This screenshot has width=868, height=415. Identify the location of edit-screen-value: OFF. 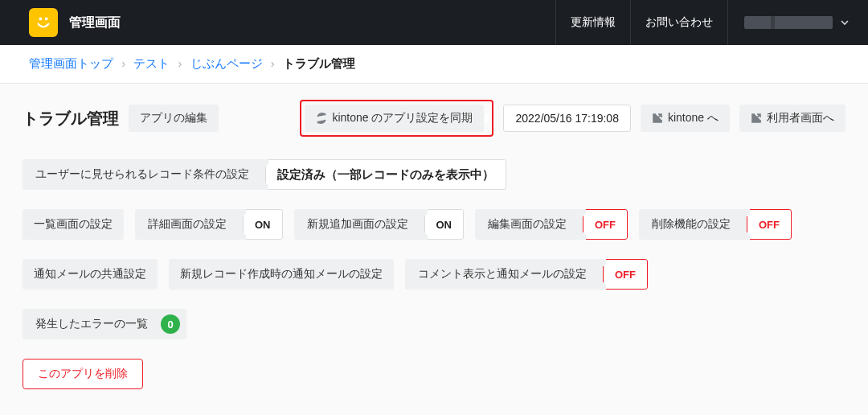
(605, 224).